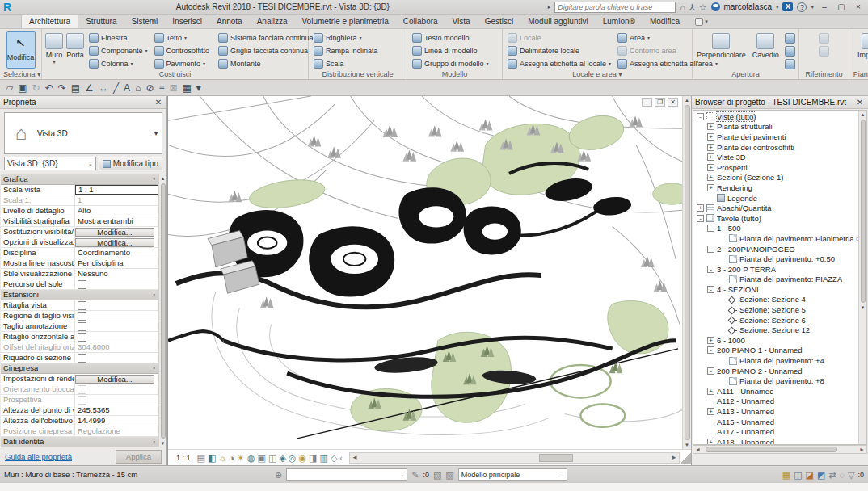 The height and width of the screenshot is (491, 868). What do you see at coordinates (777, 7) in the screenshot?
I see `account-caret-icon: ▾` at bounding box center [777, 7].